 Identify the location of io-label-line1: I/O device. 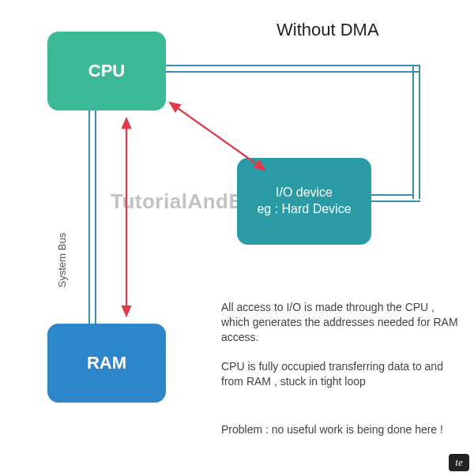
(304, 193).